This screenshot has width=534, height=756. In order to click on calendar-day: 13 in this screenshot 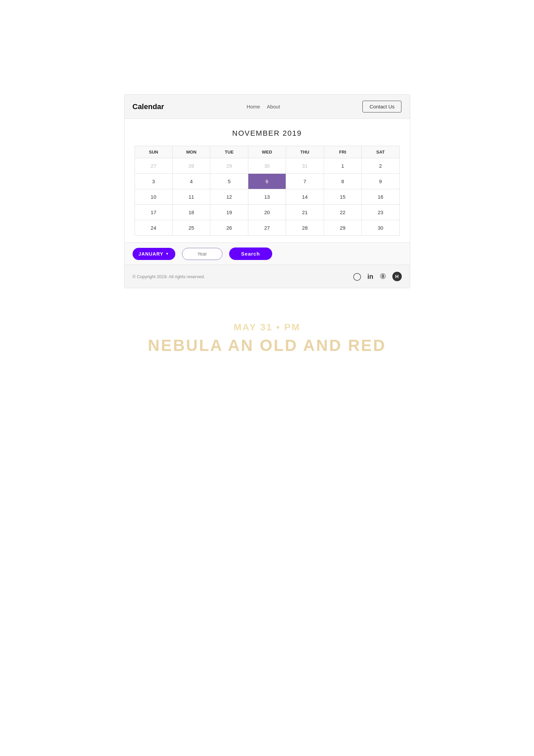, I will do `click(267, 197)`.